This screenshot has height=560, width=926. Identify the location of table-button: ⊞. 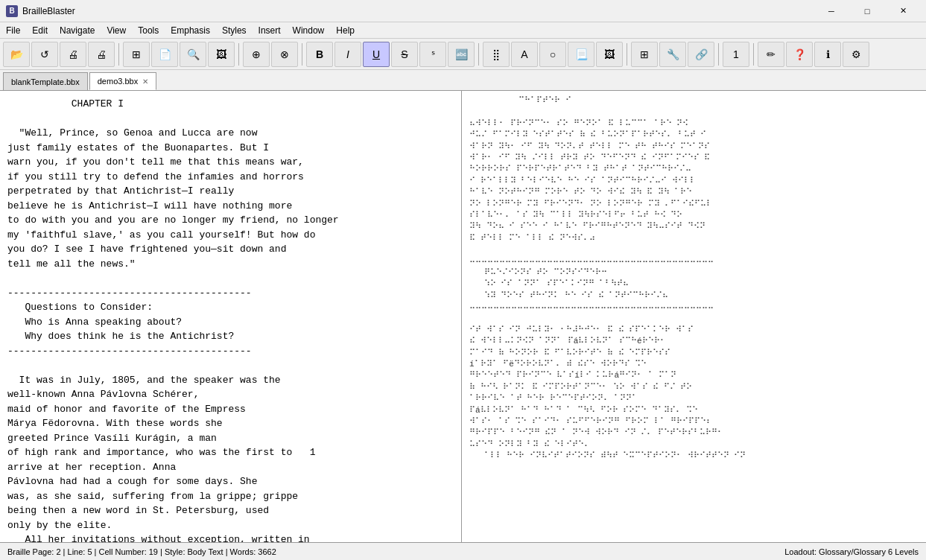
(136, 54).